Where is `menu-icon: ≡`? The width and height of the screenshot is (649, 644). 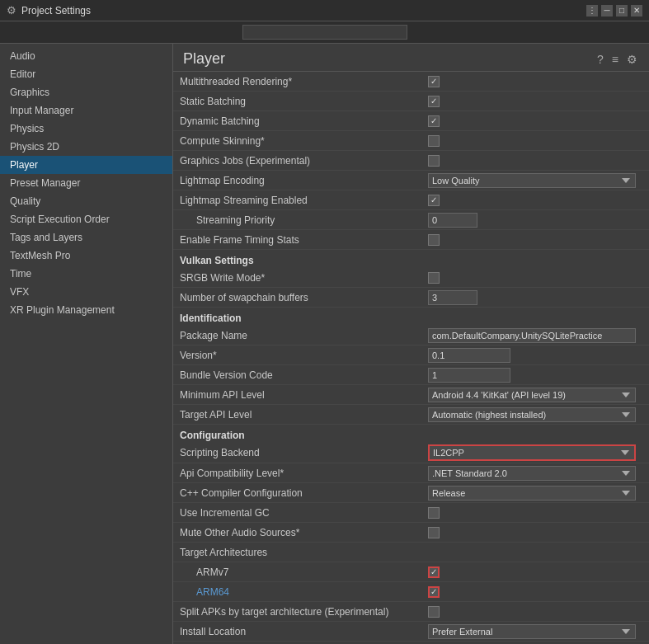 menu-icon: ≡ is located at coordinates (615, 59).